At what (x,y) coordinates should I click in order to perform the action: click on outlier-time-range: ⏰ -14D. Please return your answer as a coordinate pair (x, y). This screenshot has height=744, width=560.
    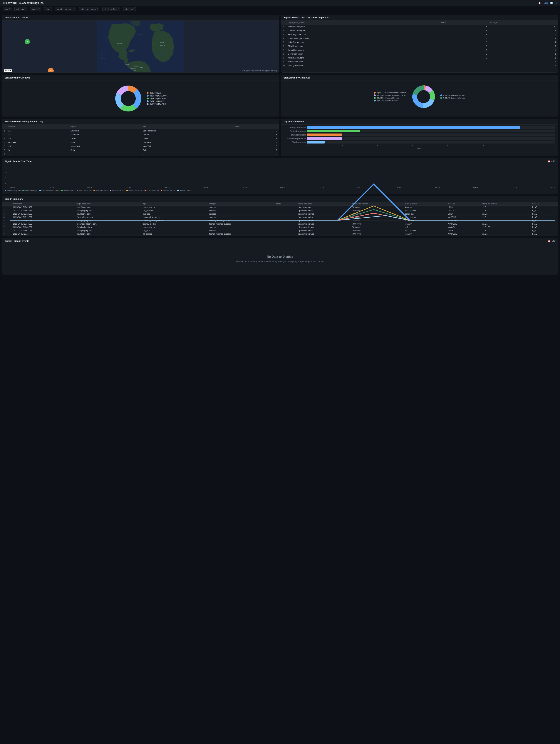
    Looking at the image, I should click on (552, 241).